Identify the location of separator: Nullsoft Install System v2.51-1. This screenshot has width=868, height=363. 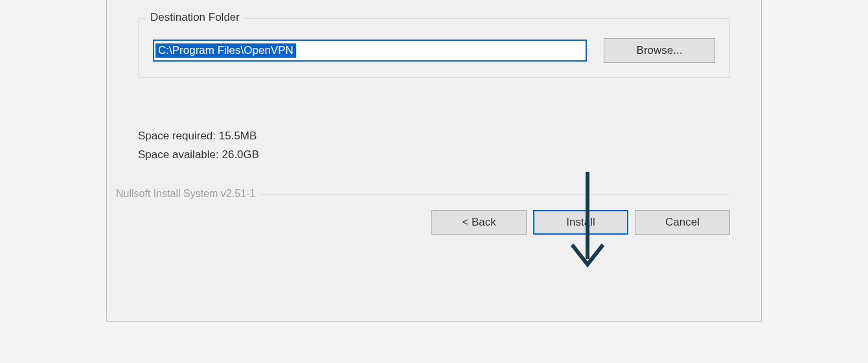
(423, 194).